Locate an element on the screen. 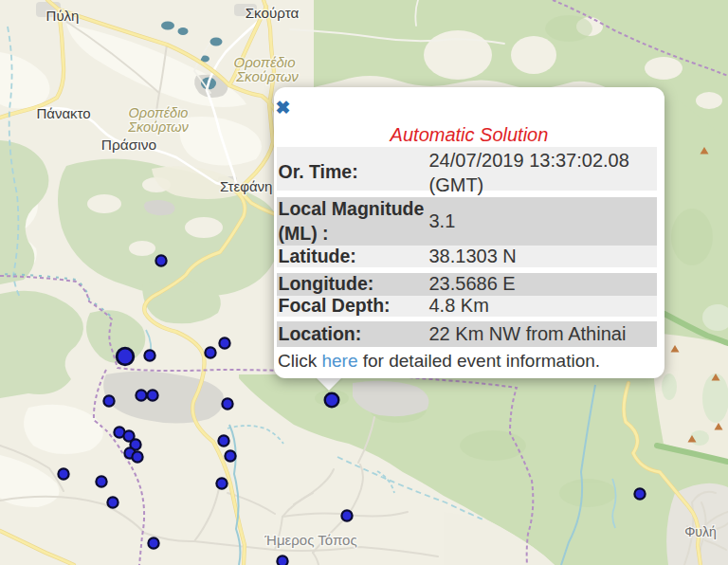 This screenshot has width=728, height=565. svg-text: Οροπέδιο is located at coordinates (159, 113).